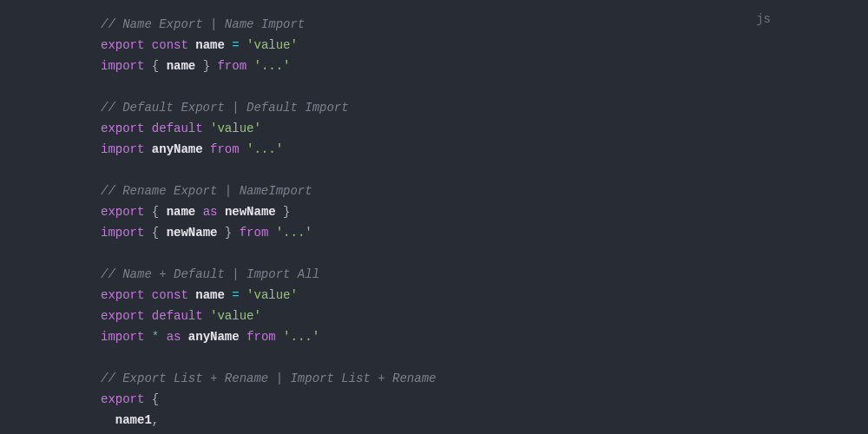  What do you see at coordinates (203, 24) in the screenshot?
I see `token-comment: // Name Export | Name Import` at bounding box center [203, 24].